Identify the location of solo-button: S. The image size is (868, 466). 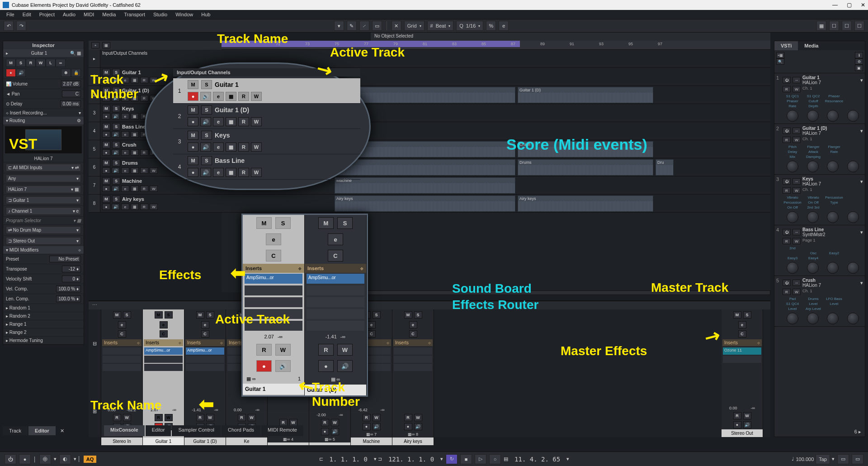
(747, 315).